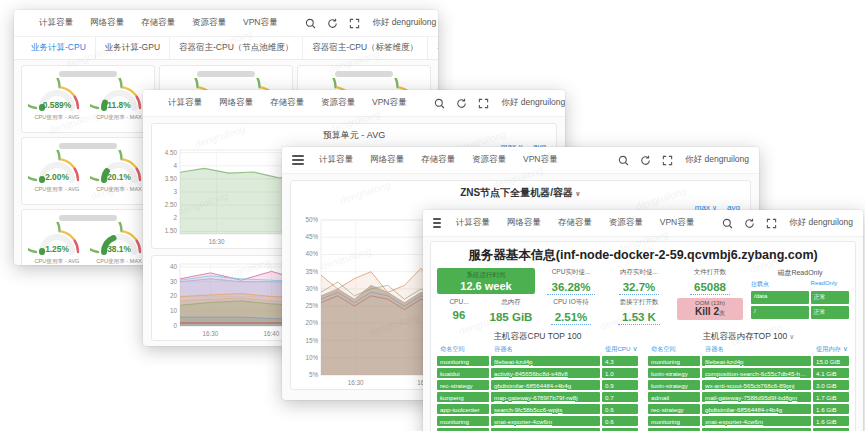 This screenshot has width=865, height=431. Describe the element at coordinates (133, 48) in the screenshot. I see `subtab-1: 业务计算-GPU` at that location.